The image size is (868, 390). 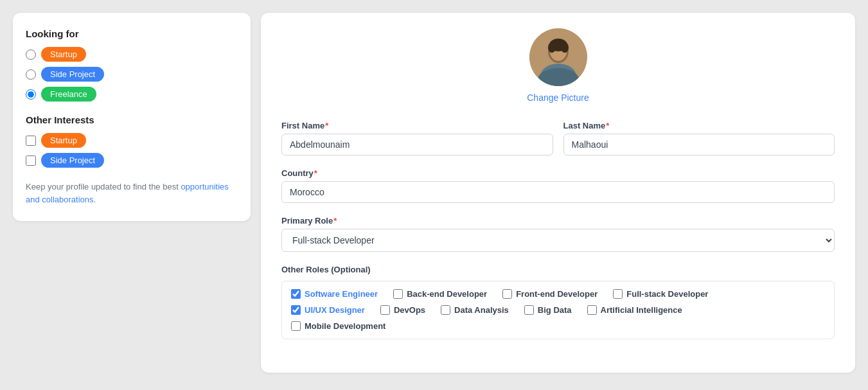 What do you see at coordinates (73, 75) in the screenshot?
I see `badge-side-project: Side Project` at bounding box center [73, 75].